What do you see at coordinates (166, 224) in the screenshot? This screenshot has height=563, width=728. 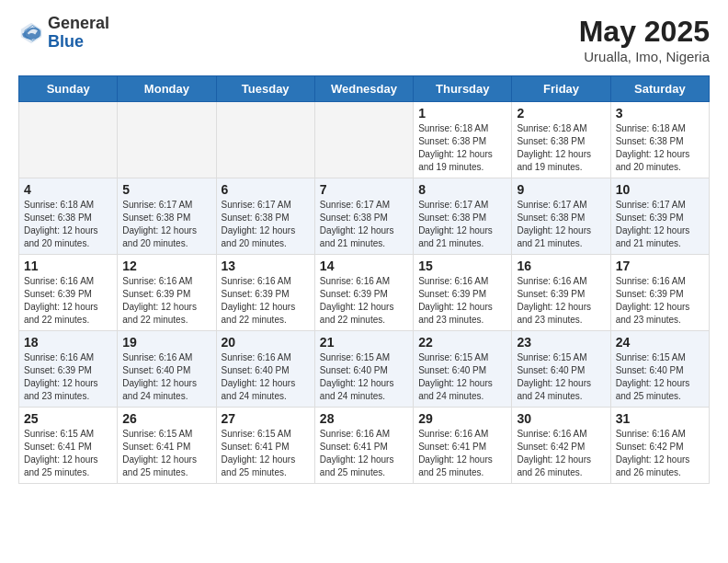 I see `day-info: Sunrise: 6:17 AMSunset: 6:38 PMDaylight:…` at bounding box center [166, 224].